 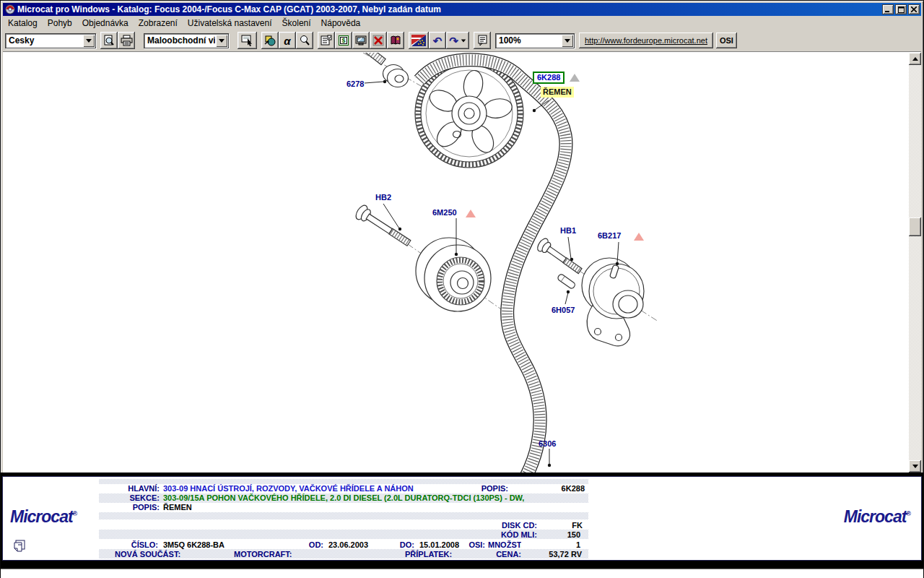 What do you see at coordinates (437, 555) in the screenshot?
I see `priplatek-label: PŘÍPLATEK:` at bounding box center [437, 555].